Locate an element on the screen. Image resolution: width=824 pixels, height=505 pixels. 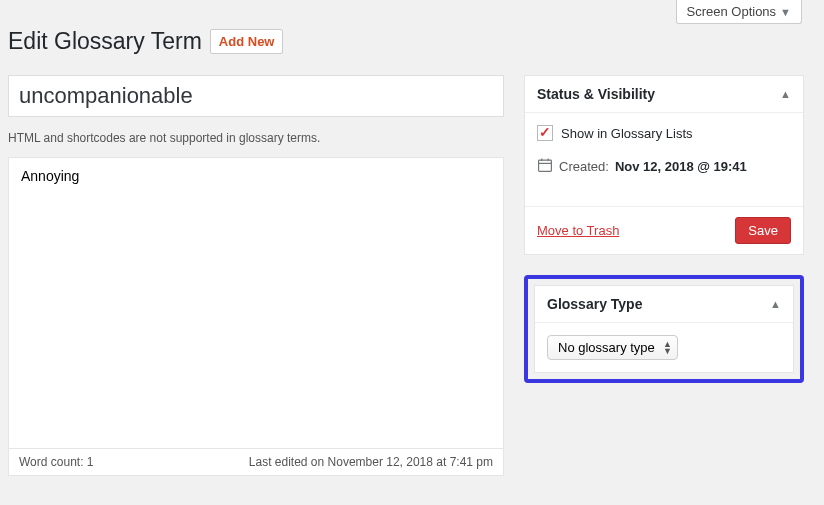
created-row: Created: Nov 12, 2018 @ 19:41 is located at coordinates (664, 166).